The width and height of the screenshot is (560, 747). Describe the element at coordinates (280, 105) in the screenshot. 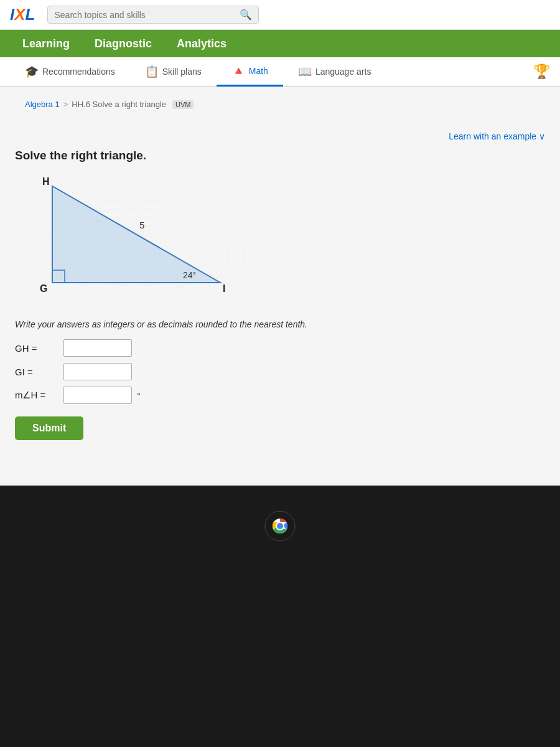

I see `breadcrumb-row: Algebra 1 > HH.6 Solve a right triangle …` at that location.